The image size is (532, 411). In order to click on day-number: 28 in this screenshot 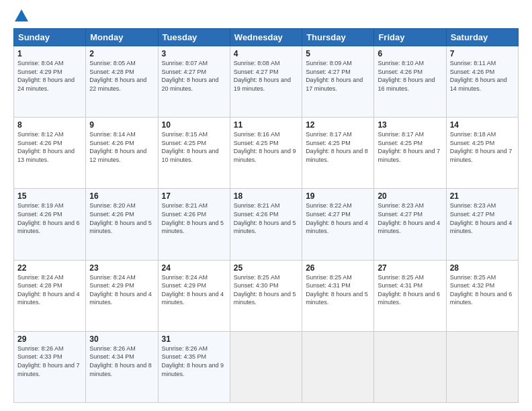, I will do `click(482, 268)`.